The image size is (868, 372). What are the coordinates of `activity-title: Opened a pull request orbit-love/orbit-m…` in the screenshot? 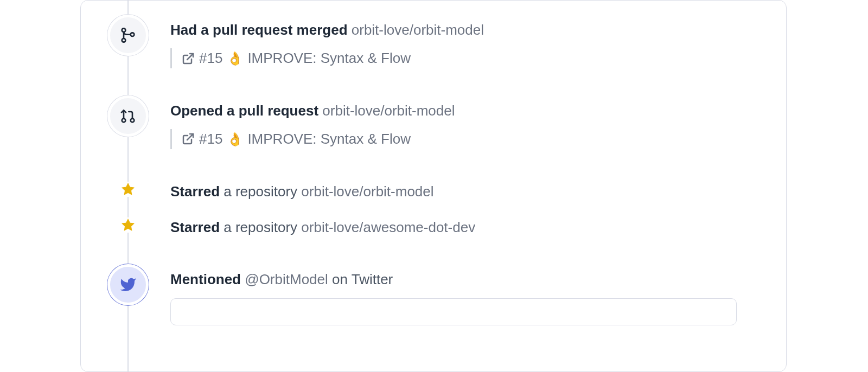 It's located at (478, 111).